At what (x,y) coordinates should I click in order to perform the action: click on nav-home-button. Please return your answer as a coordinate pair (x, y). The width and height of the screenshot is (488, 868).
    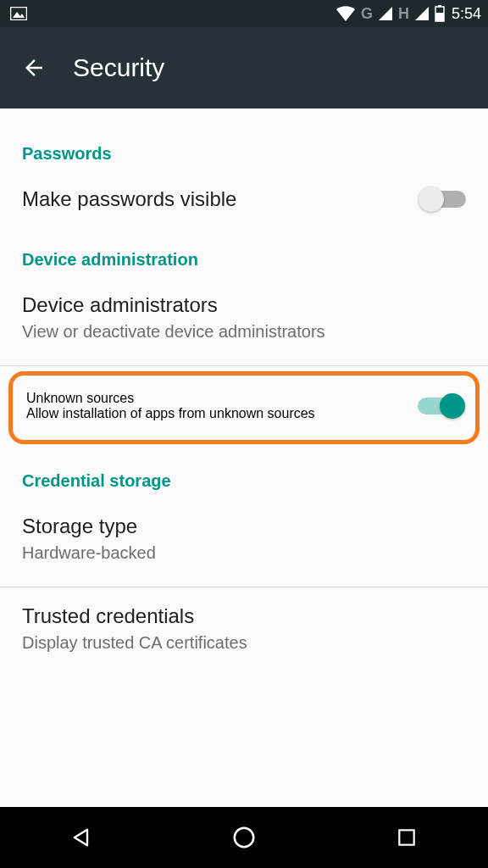
    Looking at the image, I should click on (244, 837).